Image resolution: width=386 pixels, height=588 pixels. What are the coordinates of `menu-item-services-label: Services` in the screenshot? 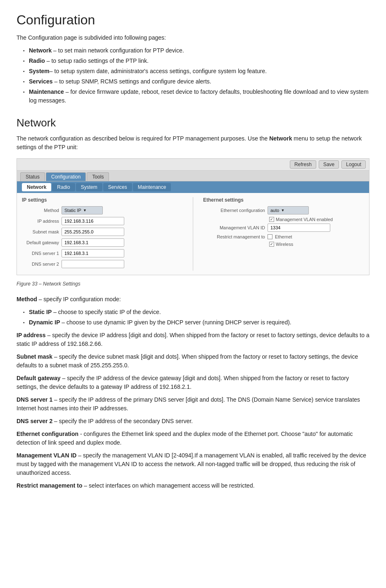 It's located at (41, 81).